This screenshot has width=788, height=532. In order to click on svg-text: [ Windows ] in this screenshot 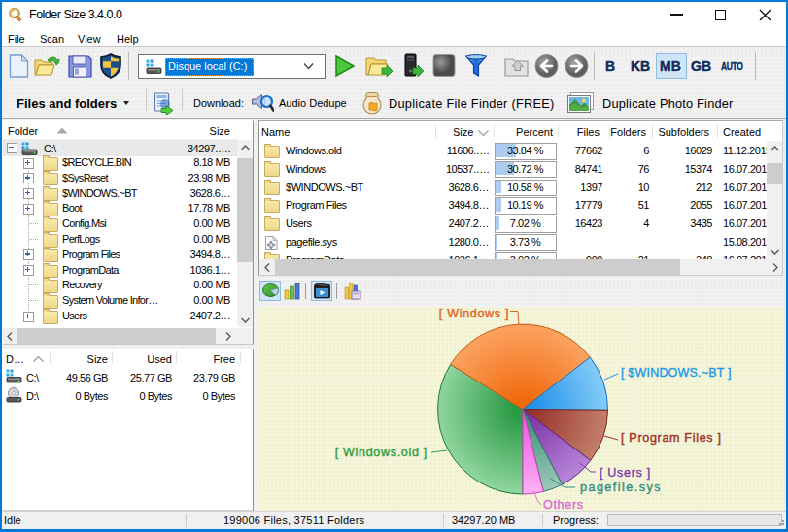, I will do `click(474, 314)`.